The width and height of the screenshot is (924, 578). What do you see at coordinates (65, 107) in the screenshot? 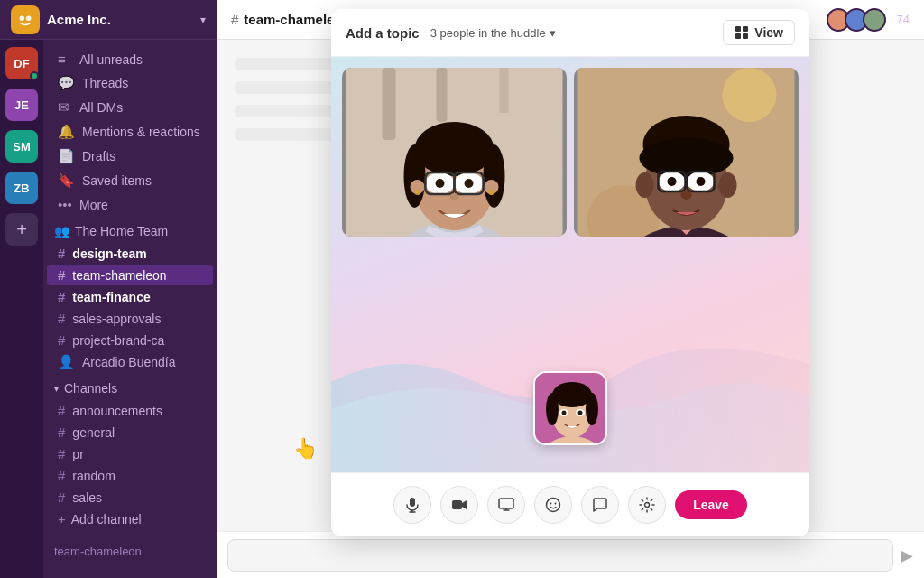
I see `dms-icon: ✉` at bounding box center [65, 107].